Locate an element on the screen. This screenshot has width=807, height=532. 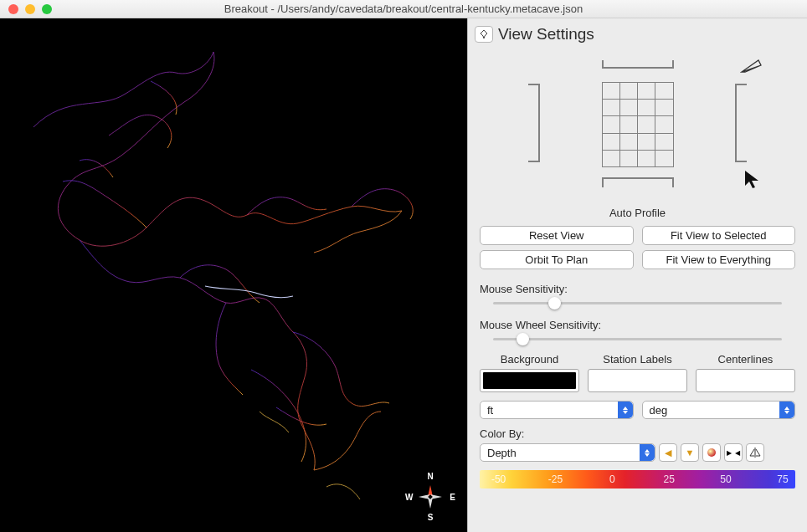
ramp-tick: -25 is located at coordinates (556, 479).